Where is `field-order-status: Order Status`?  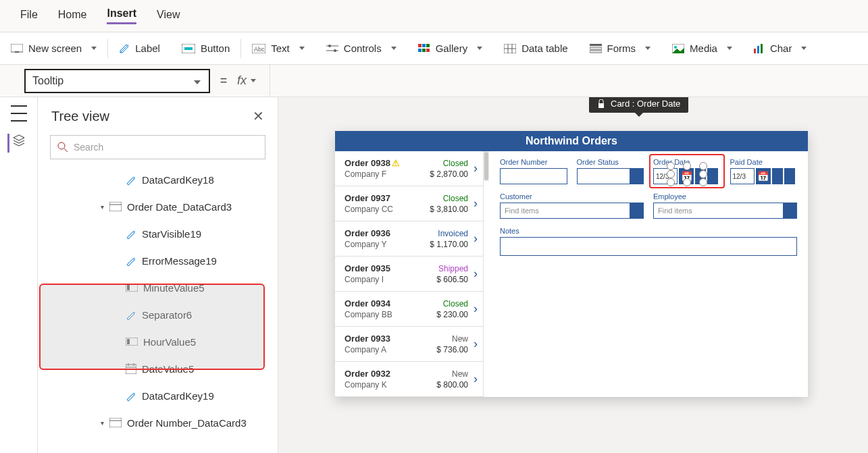
field-order-status: Order Status is located at coordinates (611, 171).